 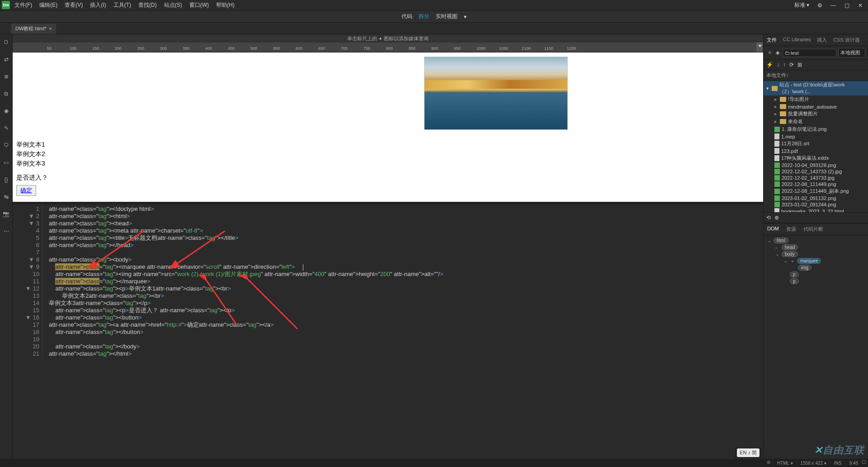 I want to click on sync-files-icon: ⟳, so click(x=792, y=65).